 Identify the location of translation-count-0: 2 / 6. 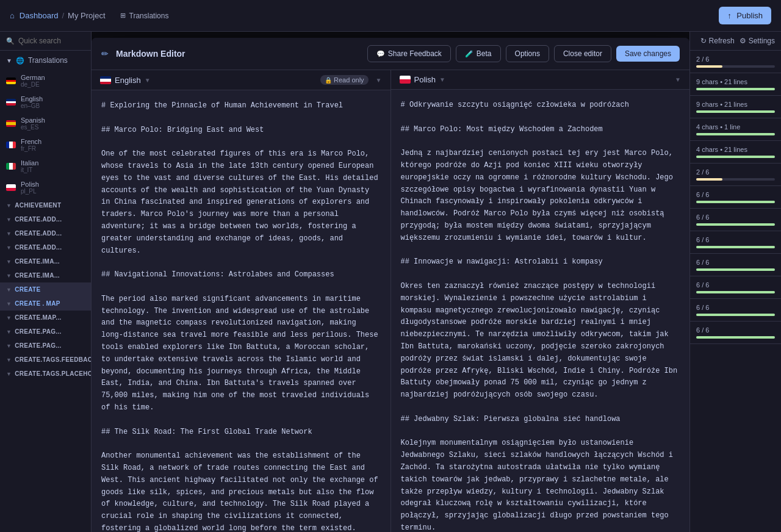
(703, 59).